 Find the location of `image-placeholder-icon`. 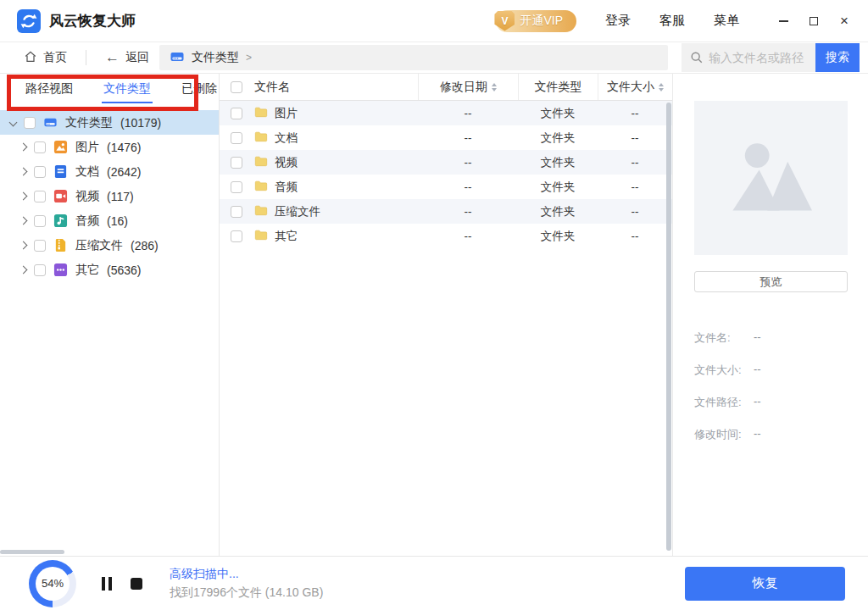

image-placeholder-icon is located at coordinates (771, 178).